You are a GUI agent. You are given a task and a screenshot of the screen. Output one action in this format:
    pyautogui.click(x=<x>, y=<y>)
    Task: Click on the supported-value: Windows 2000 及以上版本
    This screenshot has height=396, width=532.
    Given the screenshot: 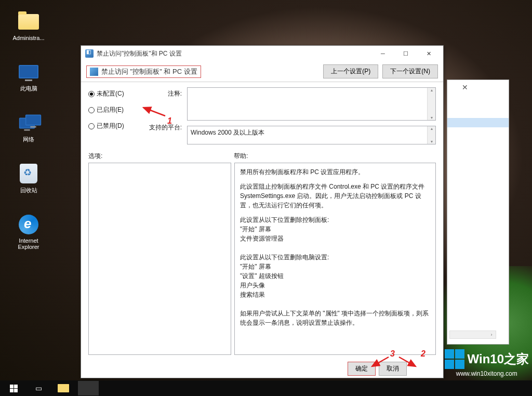 What is the action you would take?
    pyautogui.click(x=228, y=133)
    